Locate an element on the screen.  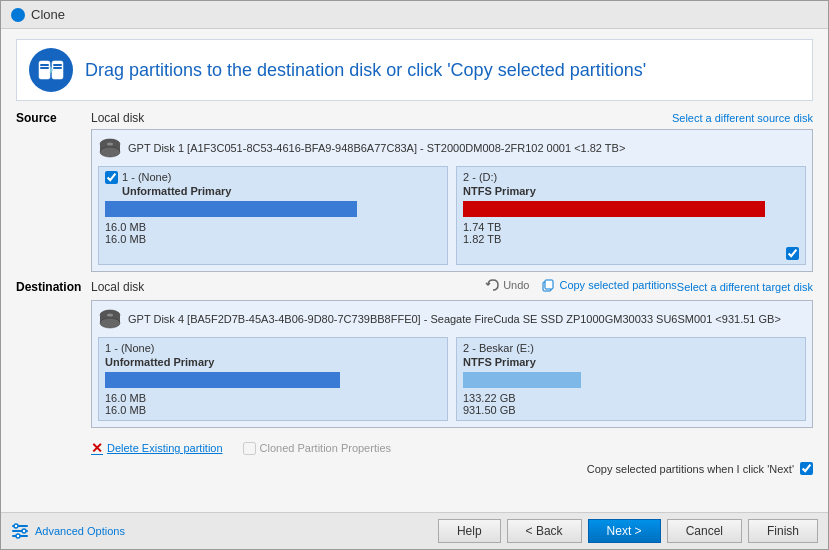
advanced-options-button: Advanced Options is located at coordinates (68, 531).